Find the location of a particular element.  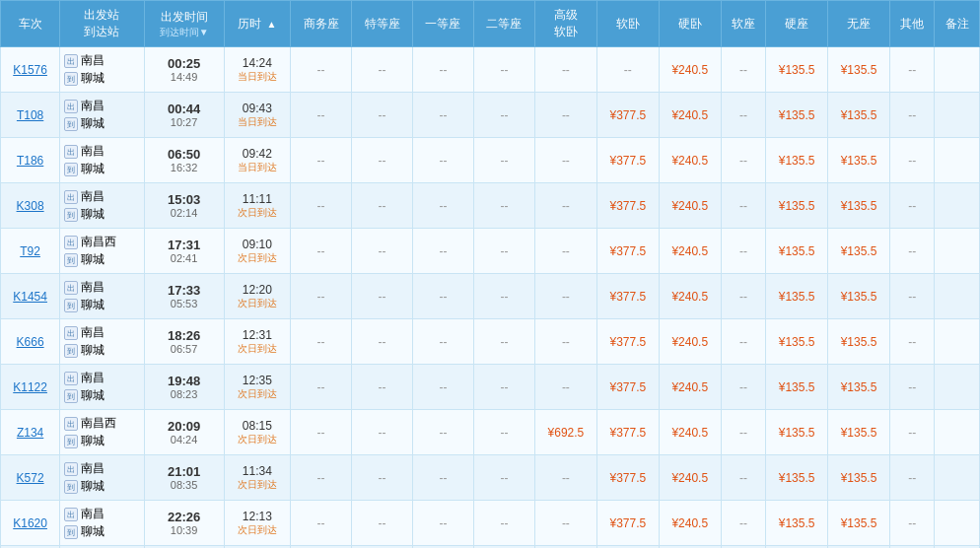

table-row: T186 出 南昌 到 聊城 06:50 16:32 09:42 当日到达 --… is located at coordinates (491, 161).